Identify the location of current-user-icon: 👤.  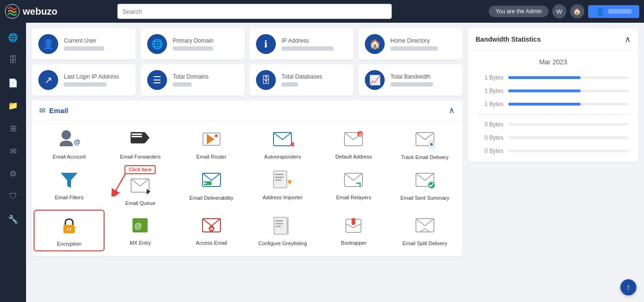
(48, 44).